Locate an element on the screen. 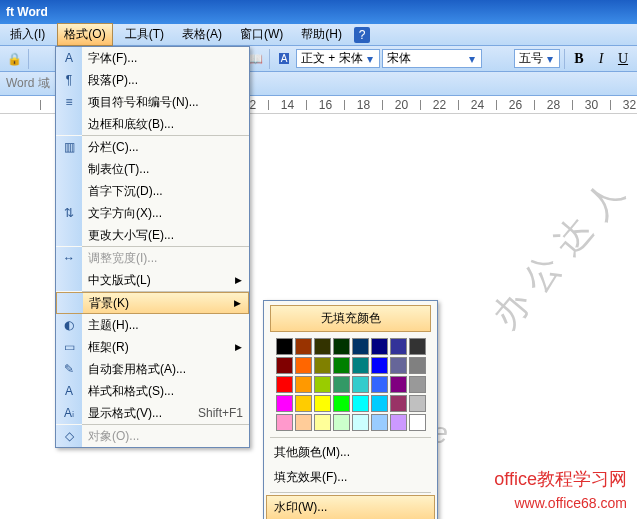 The image size is (637, 519). permission-icon: 🔒 is located at coordinates (14, 59).